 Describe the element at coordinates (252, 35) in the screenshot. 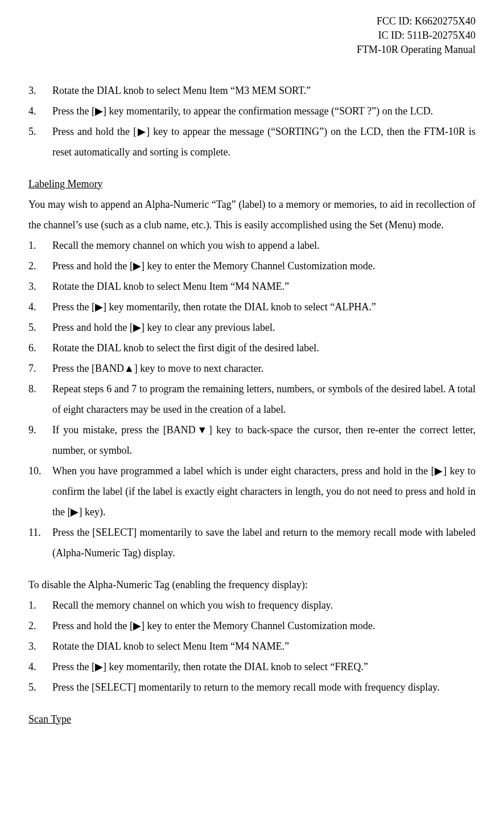

I see `ic-id: IC ID: 511B-20275X40` at that location.